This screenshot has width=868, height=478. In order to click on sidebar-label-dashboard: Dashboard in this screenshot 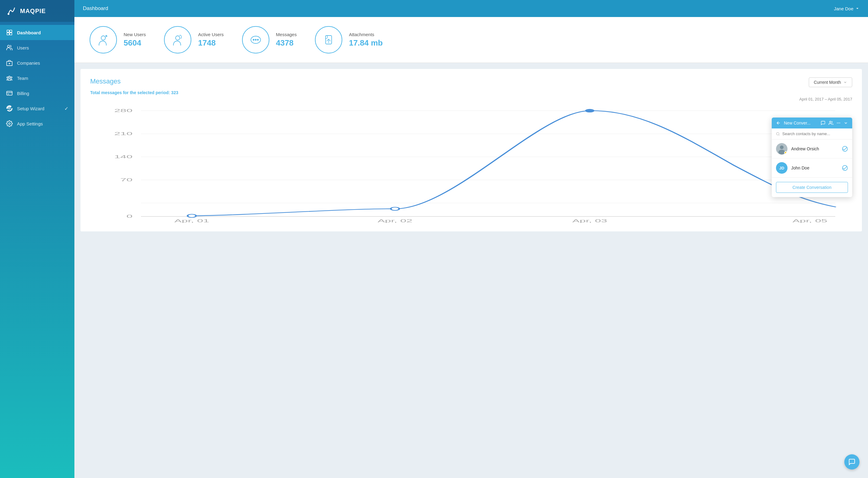, I will do `click(29, 33)`.